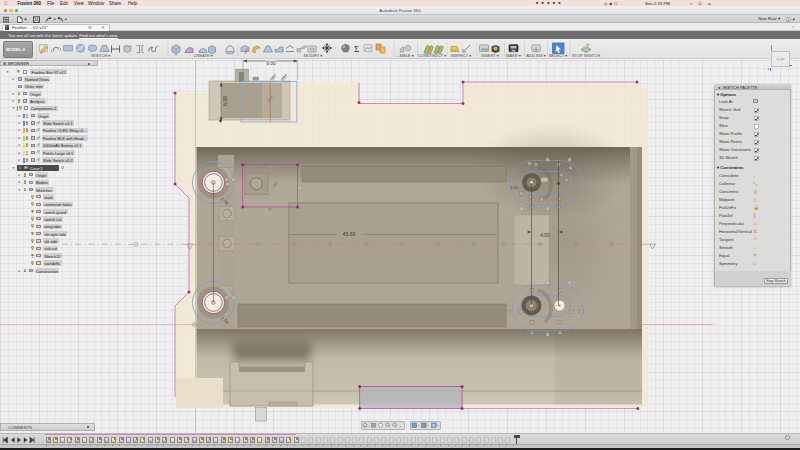 Image resolution: width=800 pixels, height=450 pixels. Describe the element at coordinates (586, 56) in the screenshot. I see `svg-text: STOP SKETCH` at that location.